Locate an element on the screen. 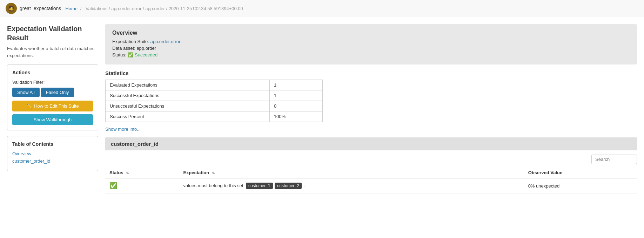 The width and height of the screenshot is (644, 238). sort-icon-expectation: ⇅ is located at coordinates (213, 173).